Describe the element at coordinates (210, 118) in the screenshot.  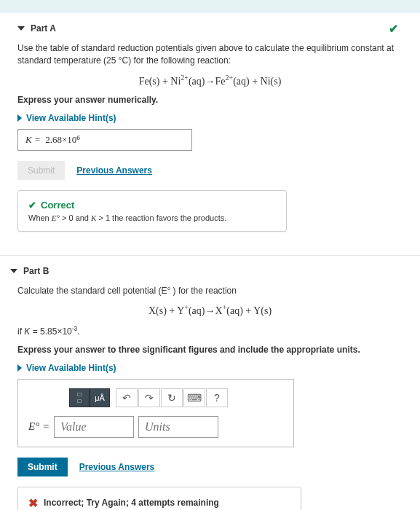
I see `hints-toggle-a: View Available Hint(s)` at that location.